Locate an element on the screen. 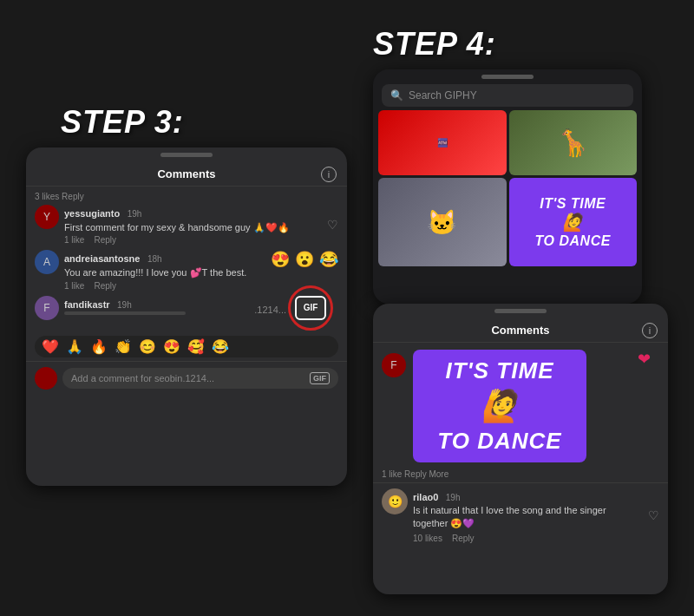 This screenshot has height=616, width=694. heart-icon-rilao: ♡ is located at coordinates (654, 515).